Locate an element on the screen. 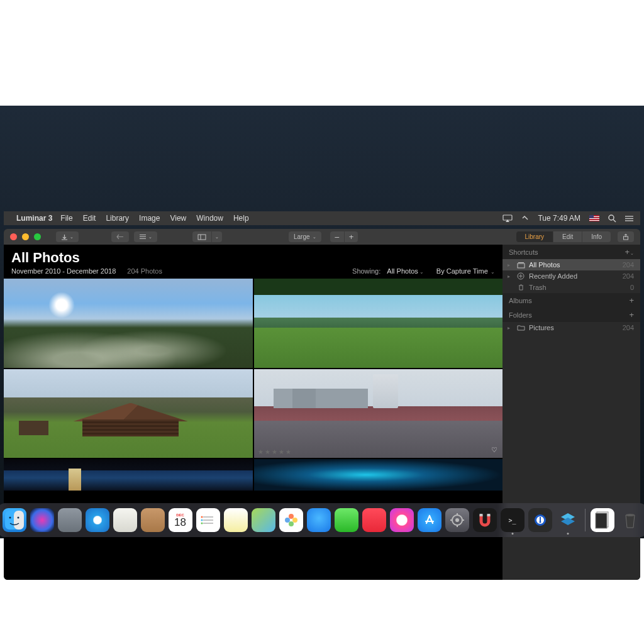 This screenshot has width=644, height=644. dock-appstore is located at coordinates (430, 520).